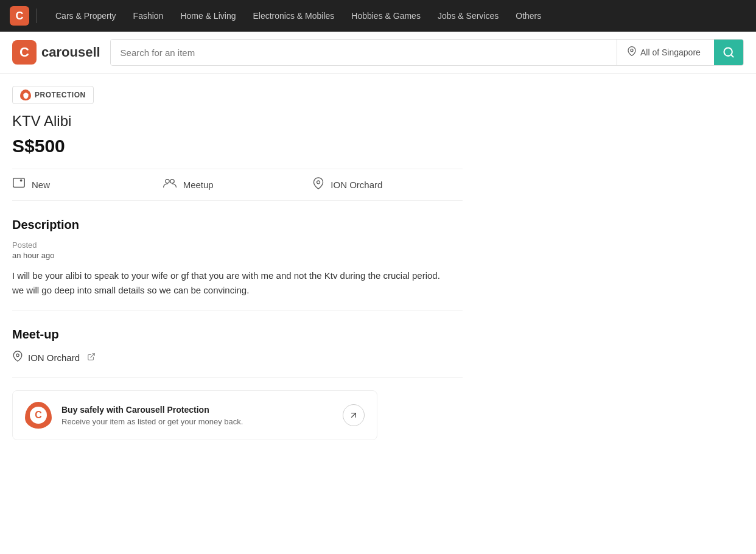  What do you see at coordinates (54, 358) in the screenshot?
I see `meetup-location-name: ION Orchard` at bounding box center [54, 358].